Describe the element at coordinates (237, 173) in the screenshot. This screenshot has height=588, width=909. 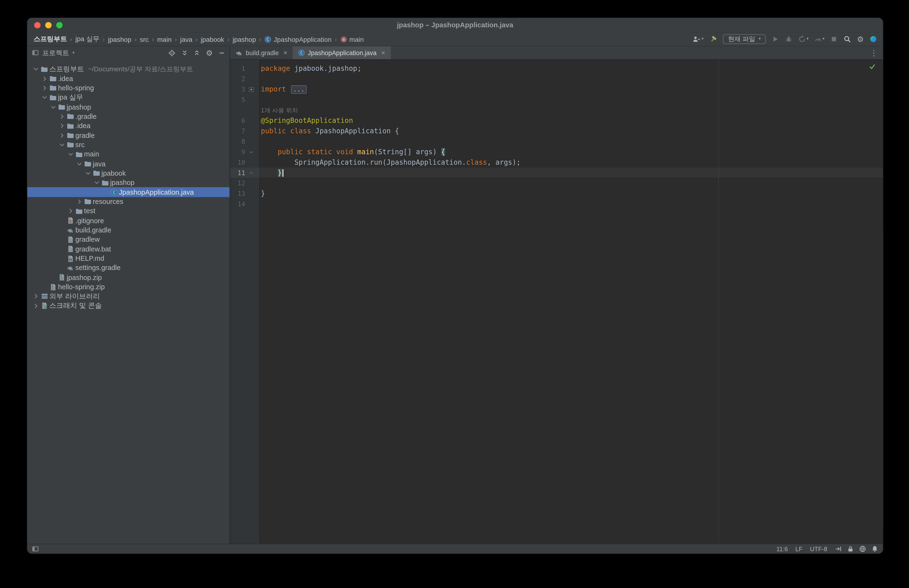
I see `line-number: 11` at that location.